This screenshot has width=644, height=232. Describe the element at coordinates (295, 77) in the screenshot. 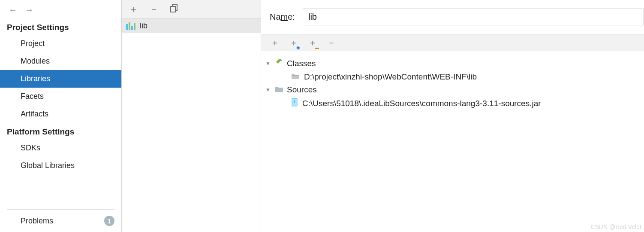

I see `folder-icon` at that location.